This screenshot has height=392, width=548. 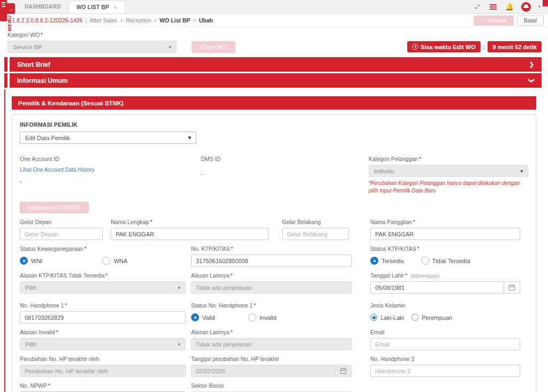 What do you see at coordinates (206, 20) in the screenshot?
I see `crumb-ubah: Ubah` at bounding box center [206, 20].